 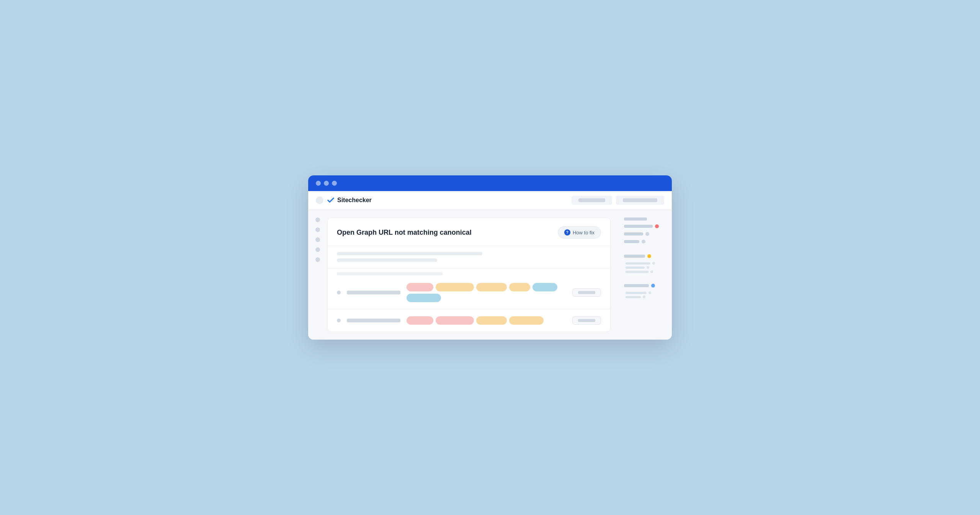 What do you see at coordinates (320, 200) in the screenshot?
I see `brand-avatar` at bounding box center [320, 200].